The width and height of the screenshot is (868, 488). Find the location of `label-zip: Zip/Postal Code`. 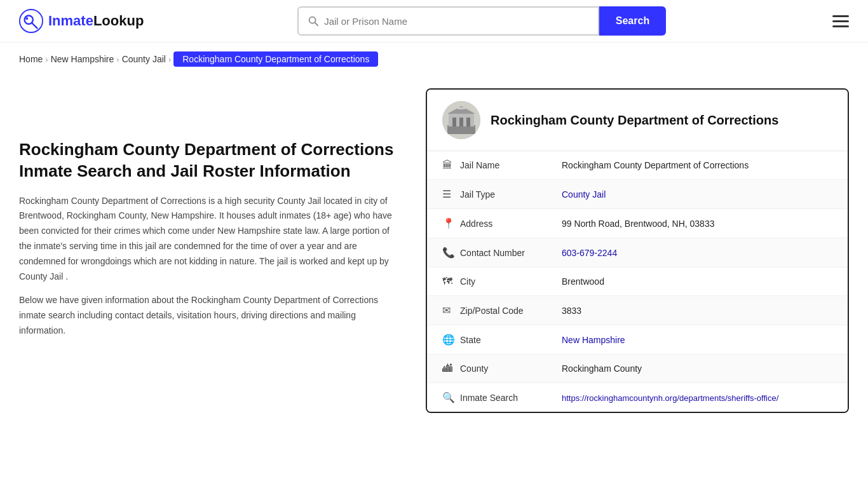

label-zip: Zip/Postal Code is located at coordinates (511, 311).